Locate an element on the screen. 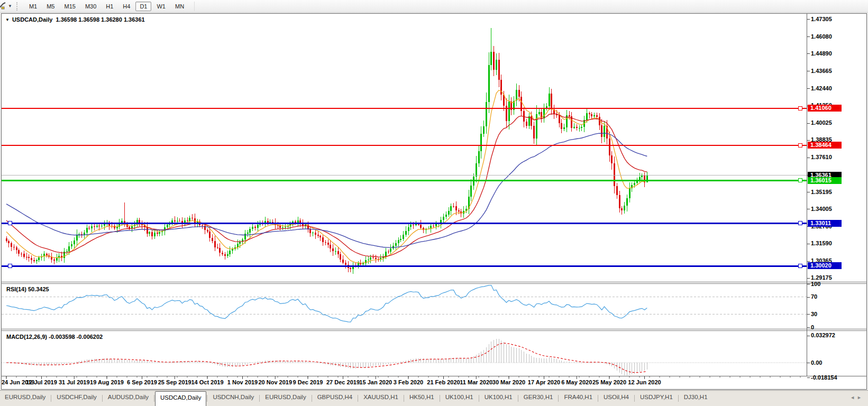 The image size is (868, 406). chart-symbol-label: USDCAD,Daily is located at coordinates (32, 20).